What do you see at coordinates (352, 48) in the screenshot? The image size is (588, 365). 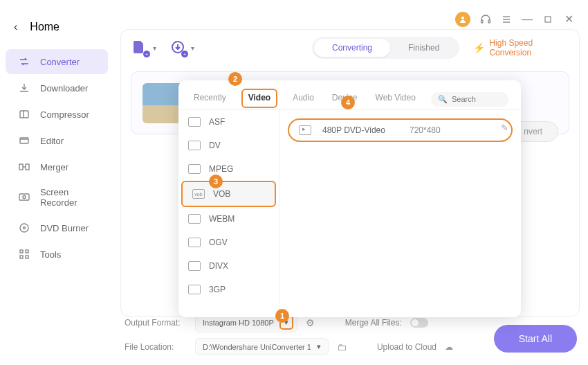 I see `tab-converting: Converting` at bounding box center [352, 48].